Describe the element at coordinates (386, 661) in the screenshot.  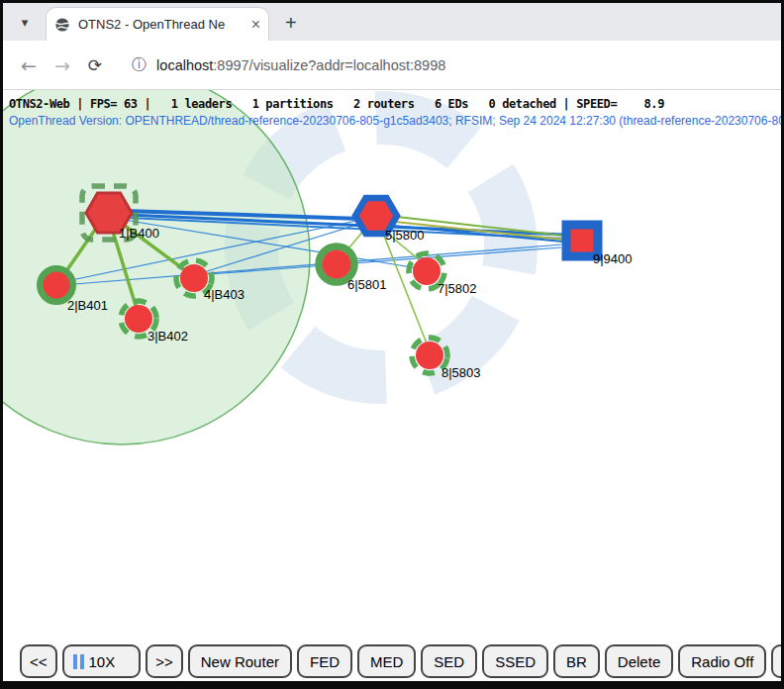
I see `med-button: MED` at that location.